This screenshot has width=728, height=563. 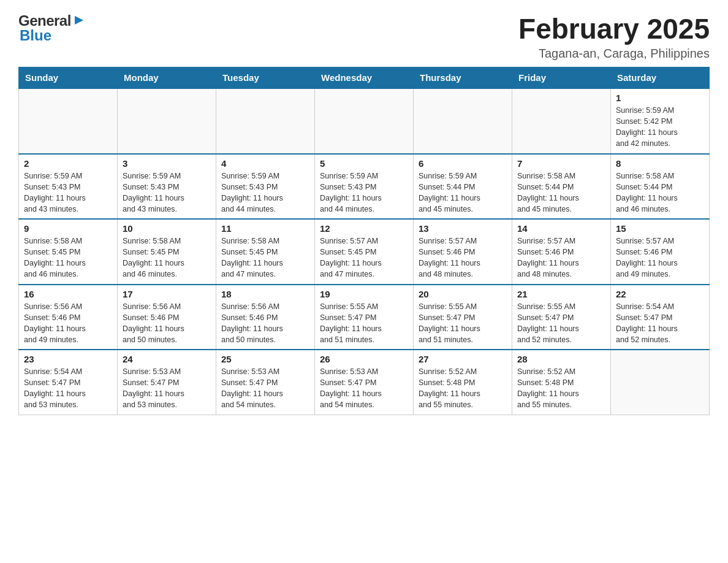 What do you see at coordinates (463, 163) in the screenshot?
I see `day-number: 6` at bounding box center [463, 163].